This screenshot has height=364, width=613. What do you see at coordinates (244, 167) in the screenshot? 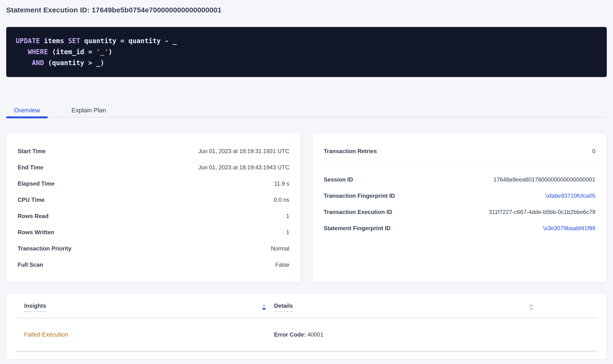
I see `stat-value: Jun 01, 2023 at 18:19:43:1943 UTC` at bounding box center [244, 167].